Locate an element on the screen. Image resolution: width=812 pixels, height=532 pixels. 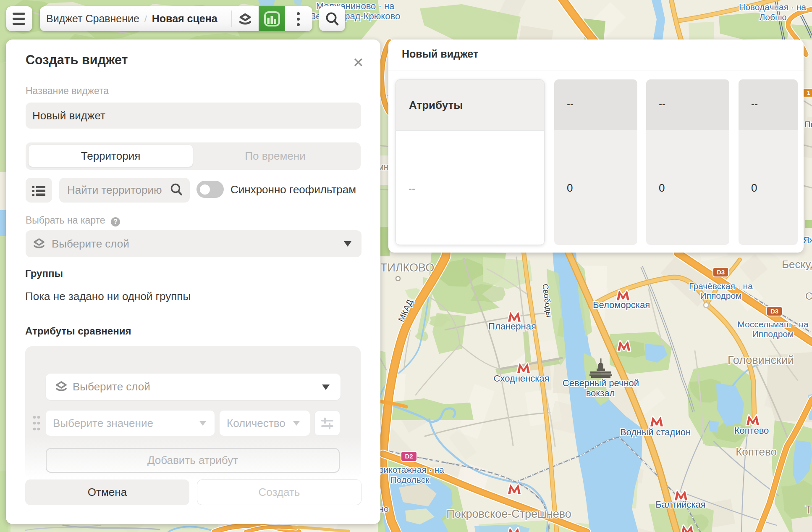
svg-text: Трикотажная · на is located at coordinates (409, 470).